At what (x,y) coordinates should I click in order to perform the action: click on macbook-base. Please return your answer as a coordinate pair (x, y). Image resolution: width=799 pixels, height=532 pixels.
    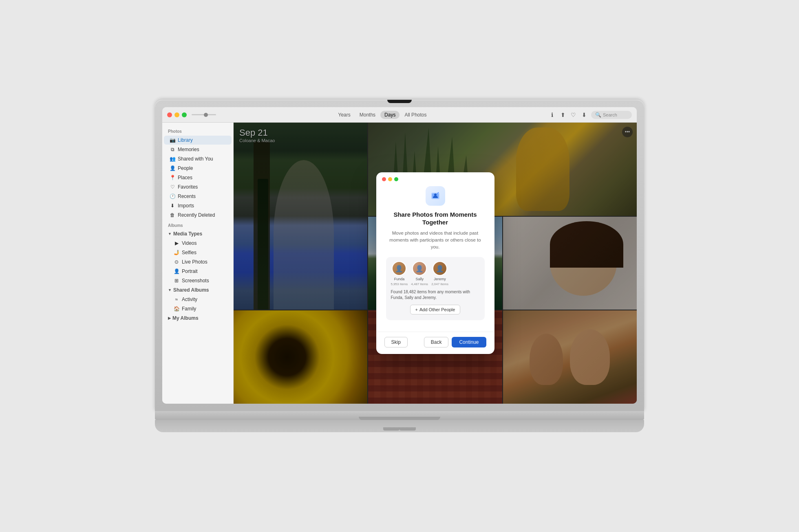
    Looking at the image, I should click on (400, 415).